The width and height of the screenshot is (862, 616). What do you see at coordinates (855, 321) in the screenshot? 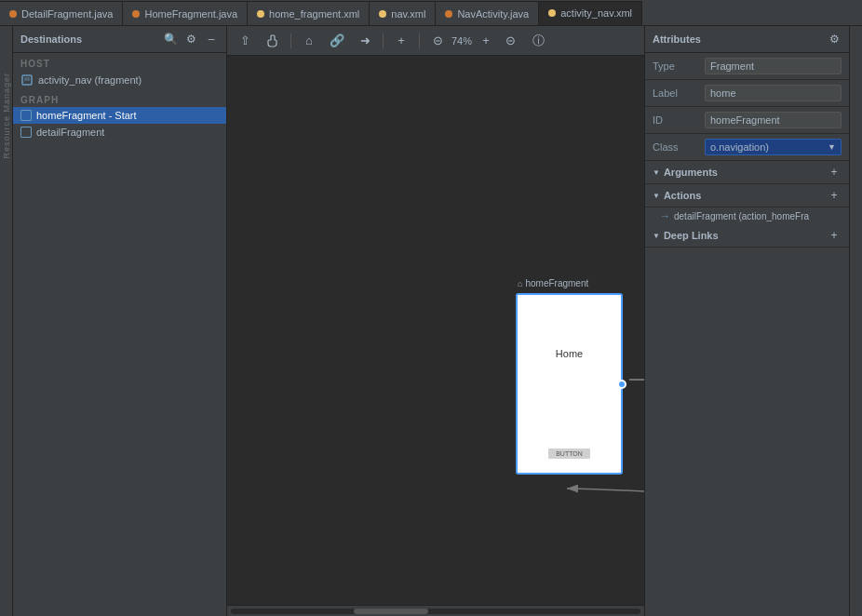
I see `right-sidebar` at bounding box center [855, 321].